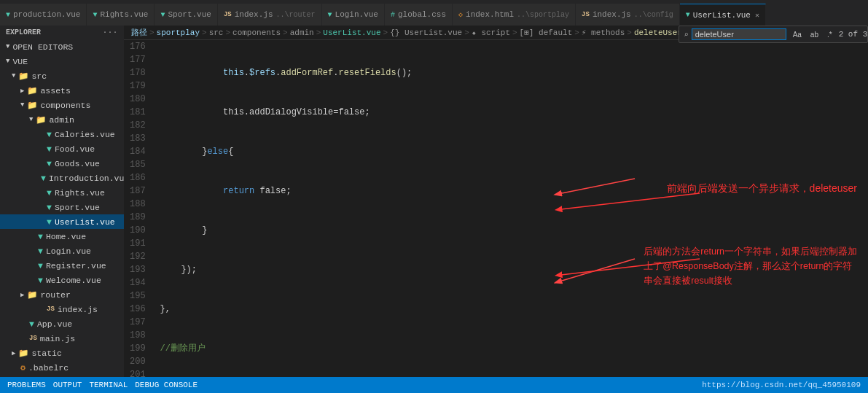 This screenshot has height=393, width=868. What do you see at coordinates (254, 15) in the screenshot?
I see `tab-label-index-router: index.js` at bounding box center [254, 15].